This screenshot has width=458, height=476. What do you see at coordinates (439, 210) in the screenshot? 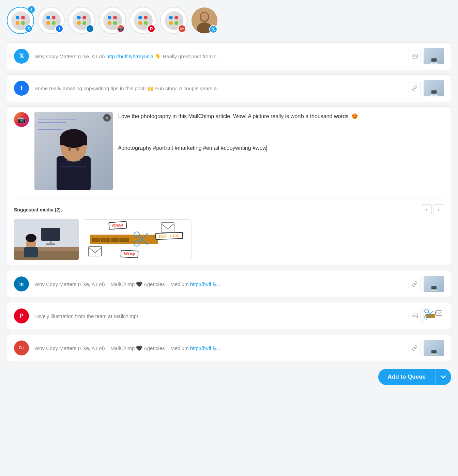
I see `media-next-btn: ›` at bounding box center [439, 210].